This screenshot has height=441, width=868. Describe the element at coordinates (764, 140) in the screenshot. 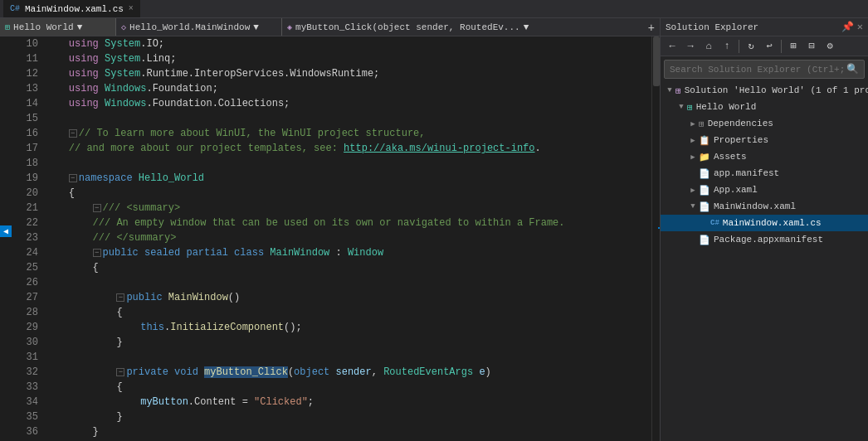

I see `tree-item-properties: ▶ 📋 Properties` at that location.